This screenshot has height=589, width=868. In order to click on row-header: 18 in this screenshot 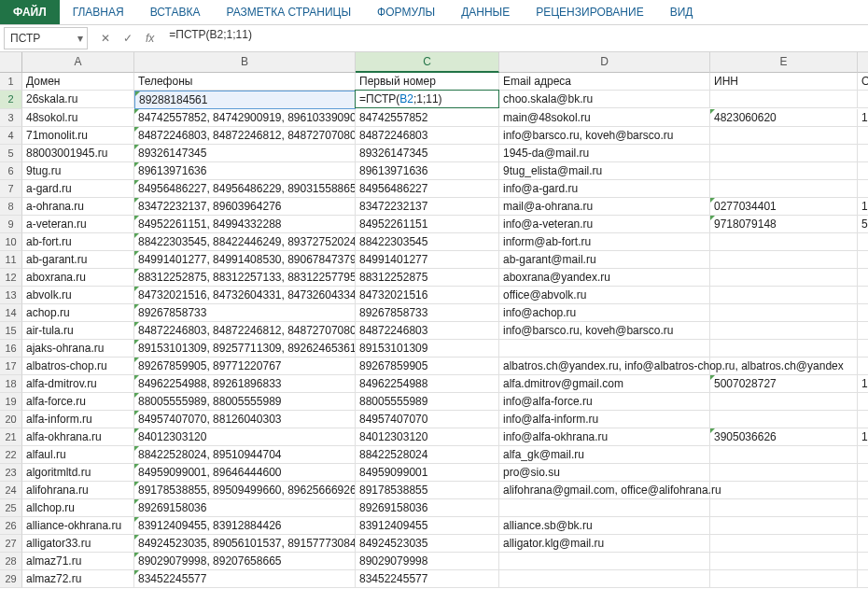, I will do `click(11, 385)`.